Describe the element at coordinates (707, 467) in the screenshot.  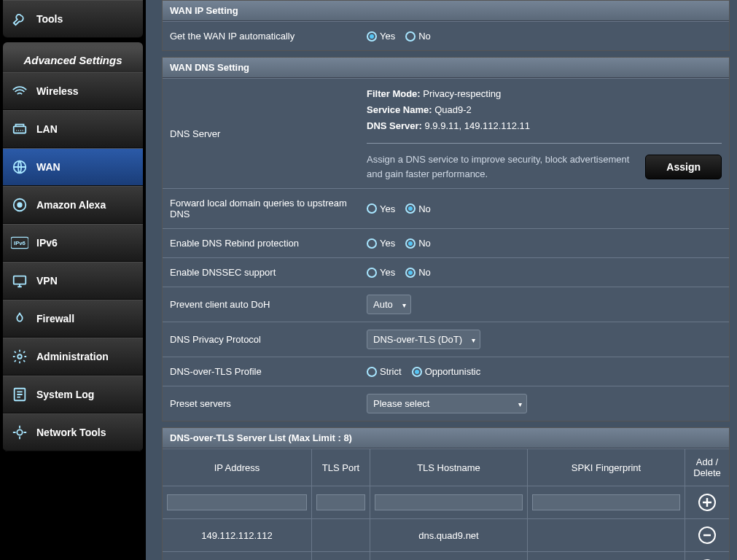
I see `col-act: Add / Delete` at that location.